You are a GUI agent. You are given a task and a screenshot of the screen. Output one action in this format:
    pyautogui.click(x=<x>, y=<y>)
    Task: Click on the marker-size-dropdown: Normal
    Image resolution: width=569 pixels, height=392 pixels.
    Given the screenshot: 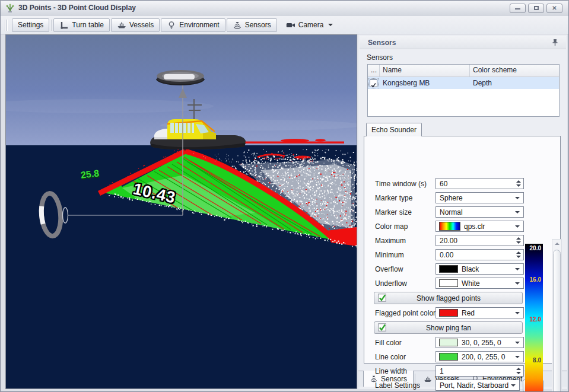 What is the action you would take?
    pyautogui.click(x=479, y=212)
    